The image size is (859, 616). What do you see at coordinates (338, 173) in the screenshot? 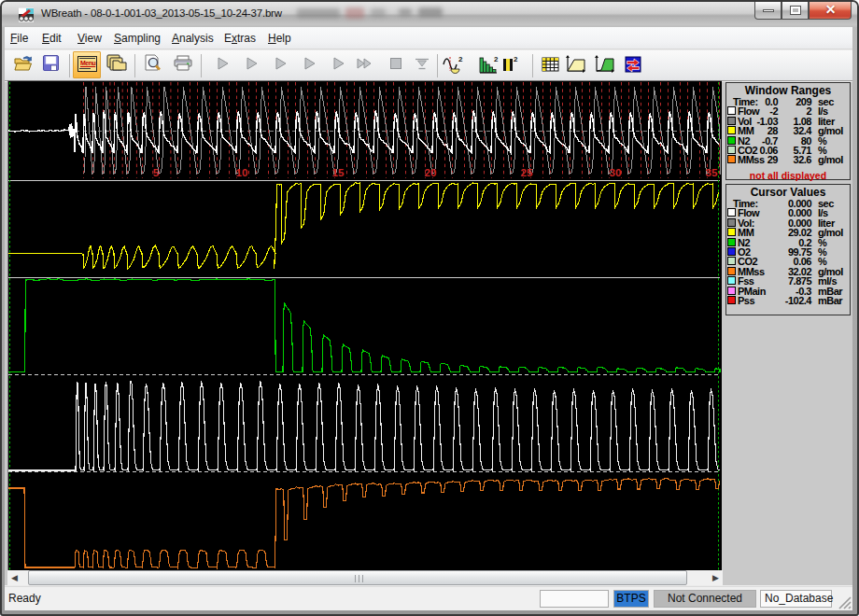
I see `svg-text: 15` at bounding box center [338, 173].